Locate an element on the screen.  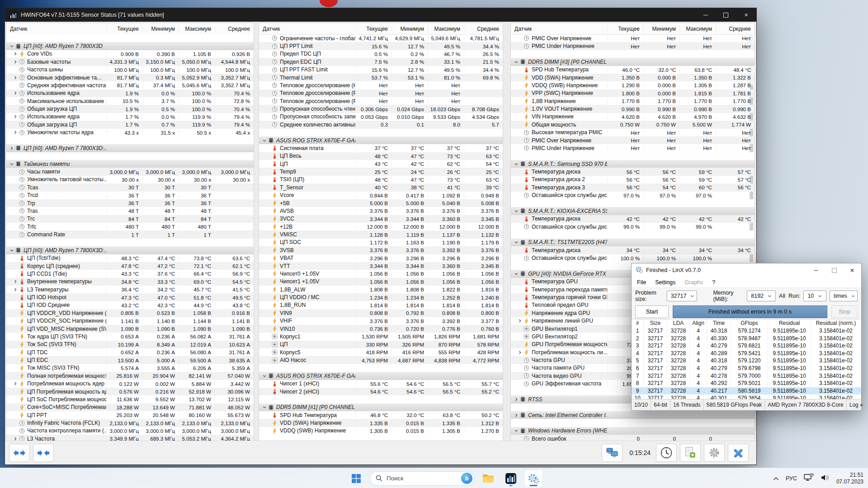
language-indicator: РУС is located at coordinates (791, 479).